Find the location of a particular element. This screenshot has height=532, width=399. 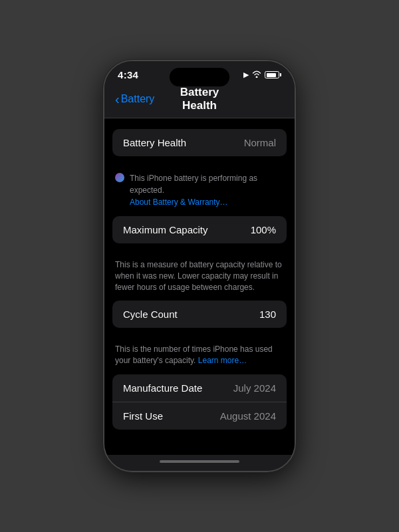

max-capacity-row: Maximum Capacity 100% is located at coordinates (200, 230).